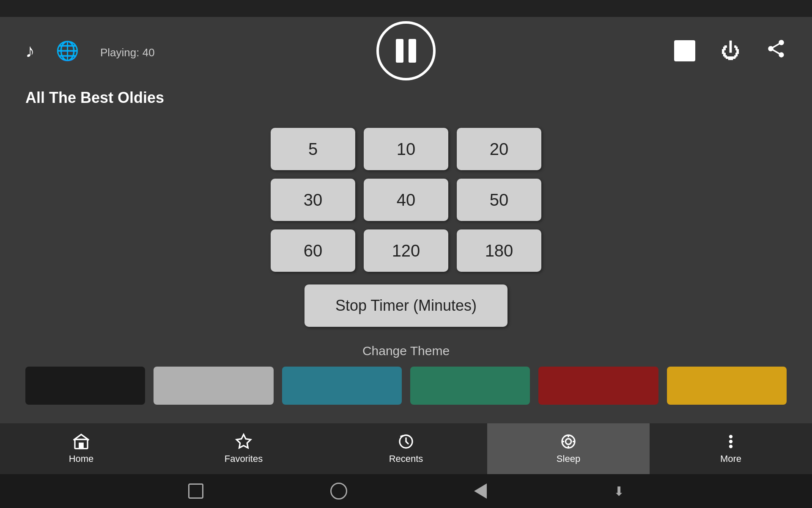 The width and height of the screenshot is (812, 508). I want to click on globe-icon: 🌐, so click(68, 51).